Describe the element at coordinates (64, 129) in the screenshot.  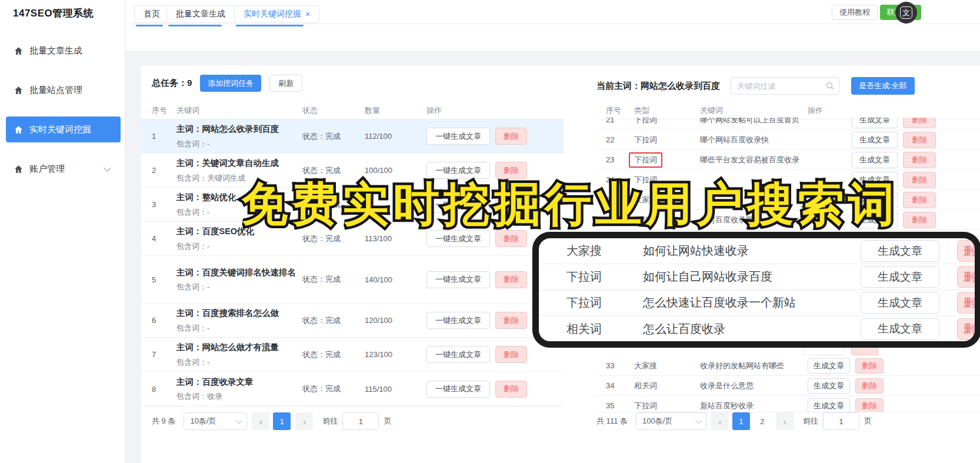
I see `sidebar-item-realtime-keyword: 实时关键词挖掘` at that location.